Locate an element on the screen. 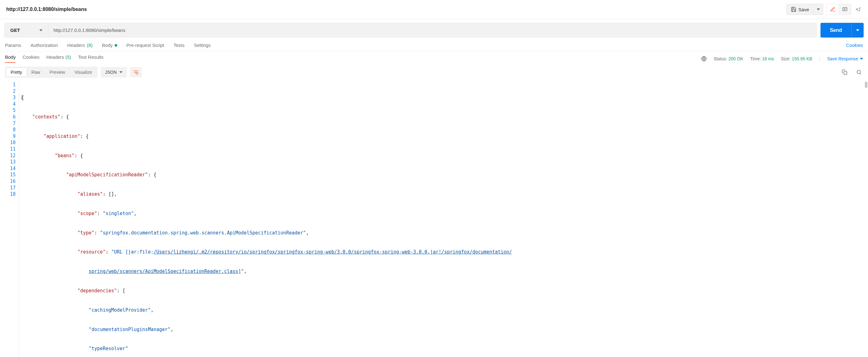 This screenshot has height=357, width=868. side-pane-toggle: </ is located at coordinates (858, 9).